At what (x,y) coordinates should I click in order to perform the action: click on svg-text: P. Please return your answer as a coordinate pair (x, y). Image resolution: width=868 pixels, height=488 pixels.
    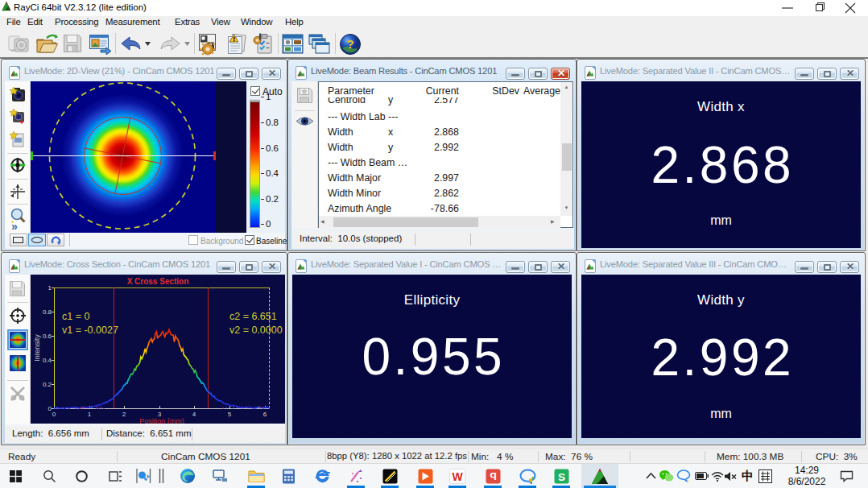
    Looking at the image, I should click on (493, 477).